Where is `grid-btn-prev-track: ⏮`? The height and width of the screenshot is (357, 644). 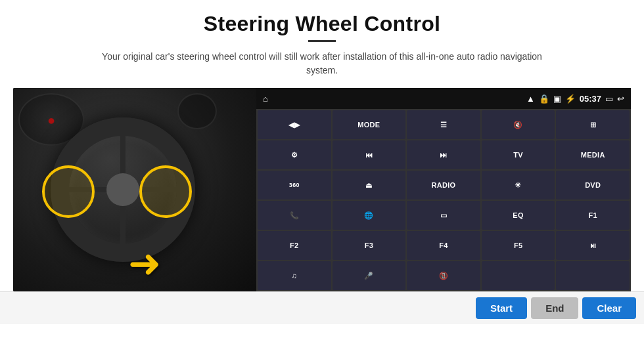 grid-btn-prev-track: ⏮ is located at coordinates (369, 155).